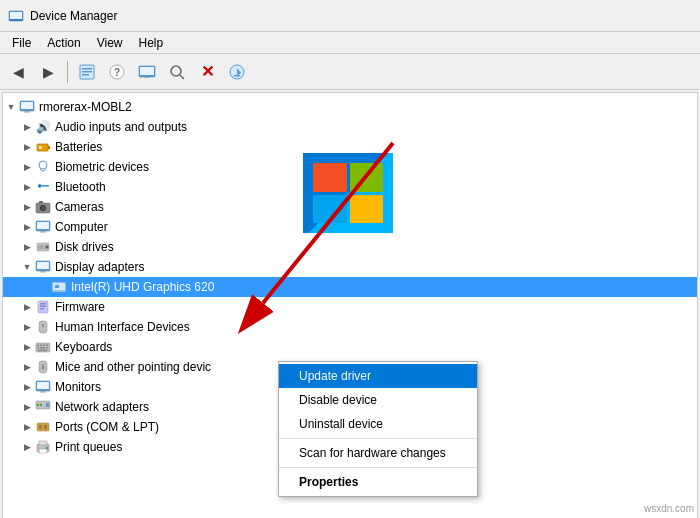 This screenshot has width=700, height=518. What do you see at coordinates (48, 72) in the screenshot?
I see `toolbar-forward-btn: ▶` at bounding box center [48, 72].